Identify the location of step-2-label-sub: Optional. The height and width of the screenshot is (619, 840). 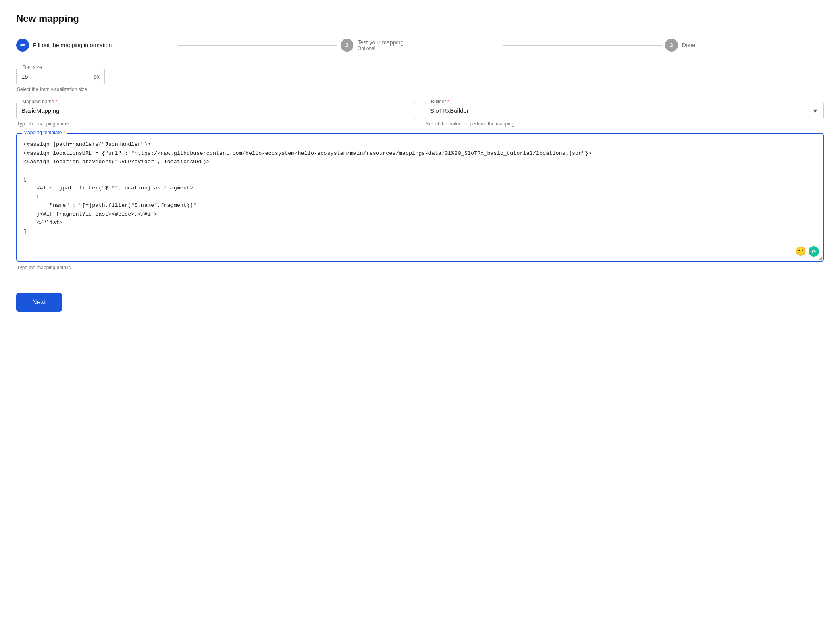
(380, 48).